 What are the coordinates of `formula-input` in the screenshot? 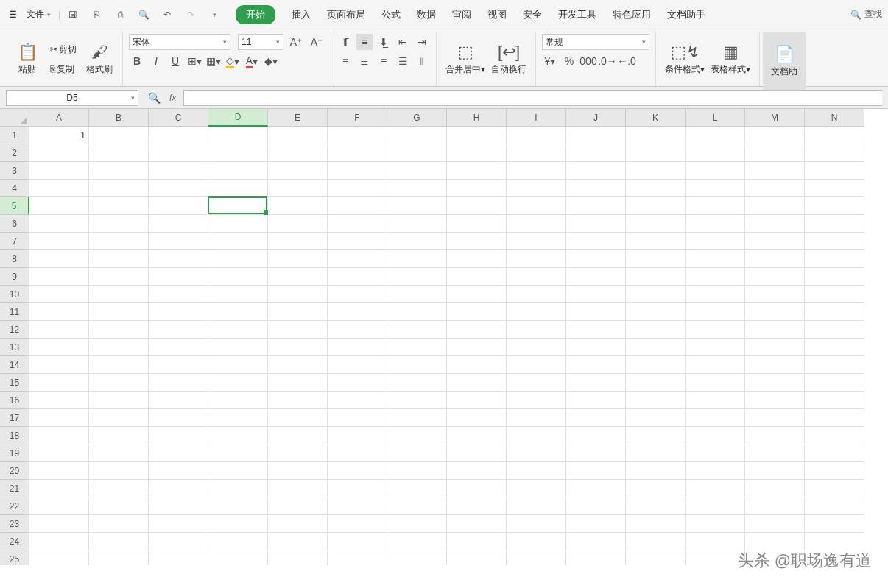 It's located at (533, 98).